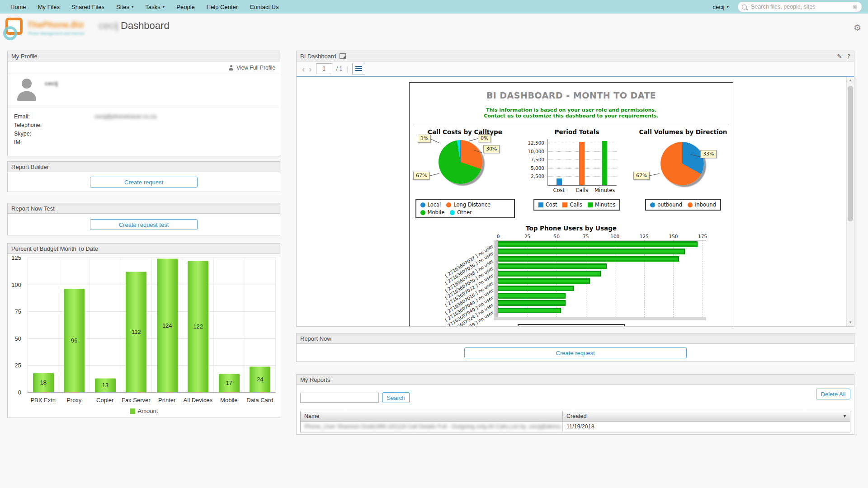 The image size is (868, 488). I want to click on call-costs-chart: Call Costs by Calltype 0%30%67%3% LocalL…, so click(465, 174).